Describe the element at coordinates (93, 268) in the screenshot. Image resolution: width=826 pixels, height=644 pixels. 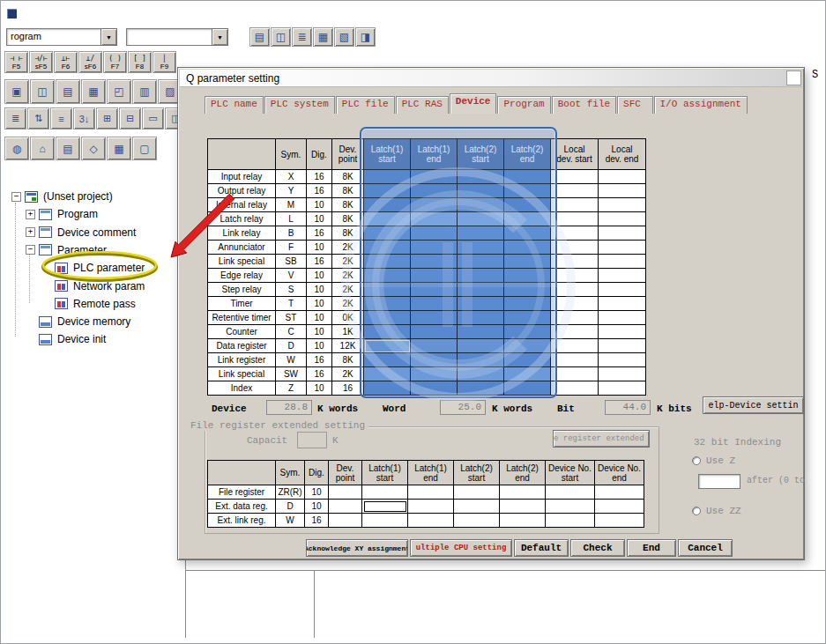
I see `tree-item-plc-parameter: PLC parameter` at that location.